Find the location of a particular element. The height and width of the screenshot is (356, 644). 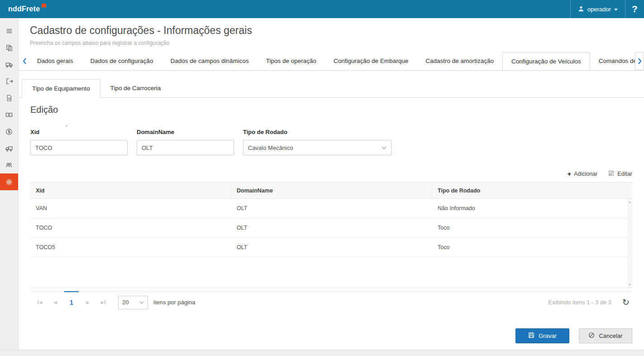

cell-xid: VAN is located at coordinates (131, 208).